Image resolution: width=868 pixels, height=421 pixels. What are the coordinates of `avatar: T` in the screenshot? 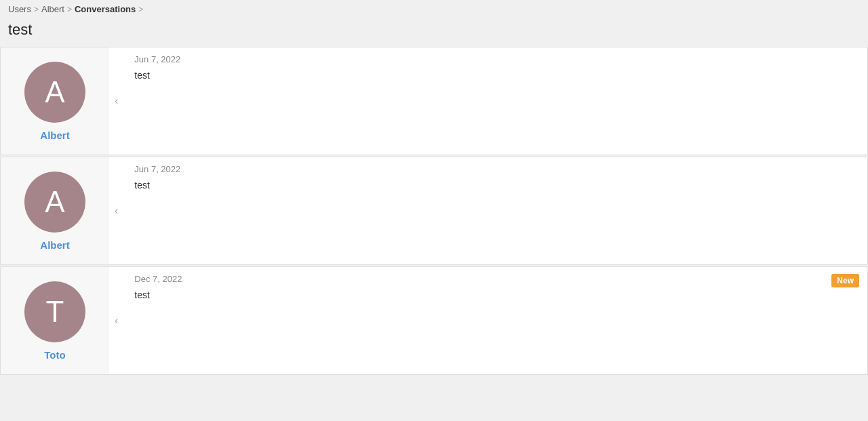 It's located at (55, 312).